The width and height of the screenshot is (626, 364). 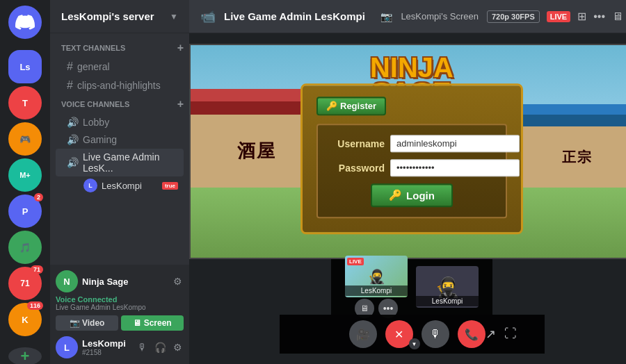 I want to click on add-text-channel-button: +, so click(x=181, y=48).